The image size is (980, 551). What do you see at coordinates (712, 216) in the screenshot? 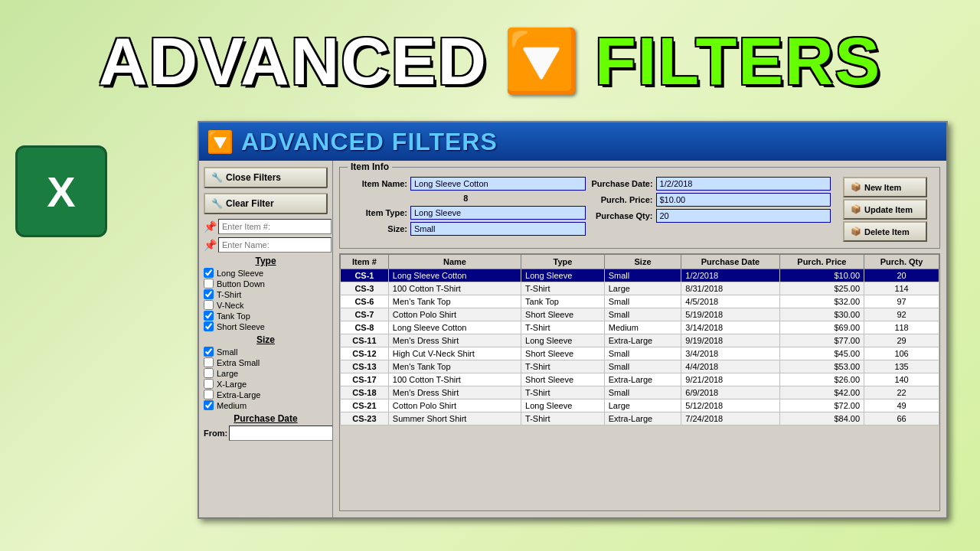
I see `purchase-qty-field: Purchase Qty:` at bounding box center [712, 216].